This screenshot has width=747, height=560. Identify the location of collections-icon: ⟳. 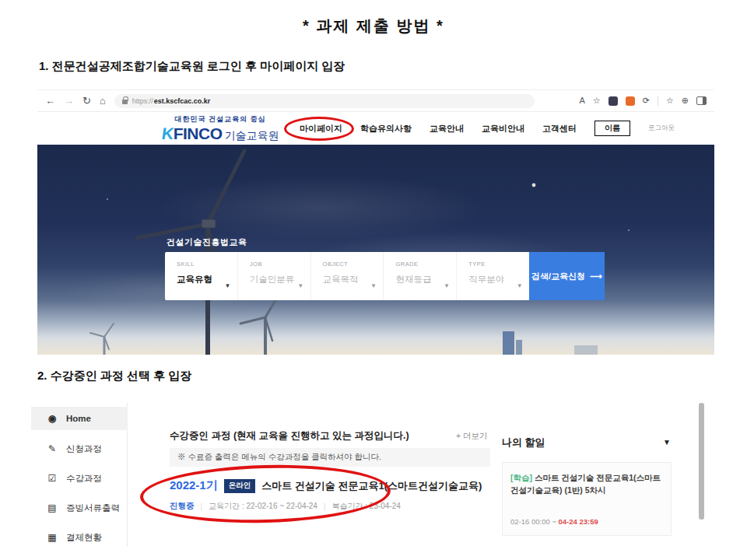
(646, 101).